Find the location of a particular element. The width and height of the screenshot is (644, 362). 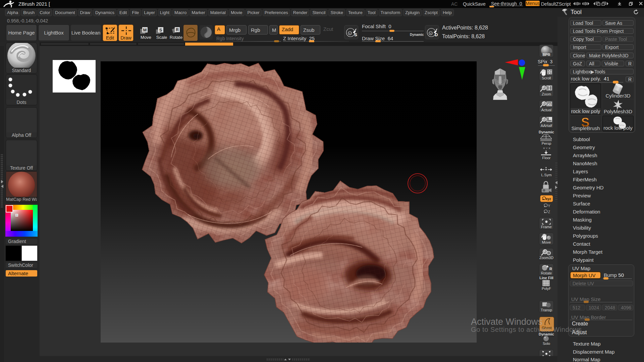

svg-text: Z is located at coordinates (549, 212).